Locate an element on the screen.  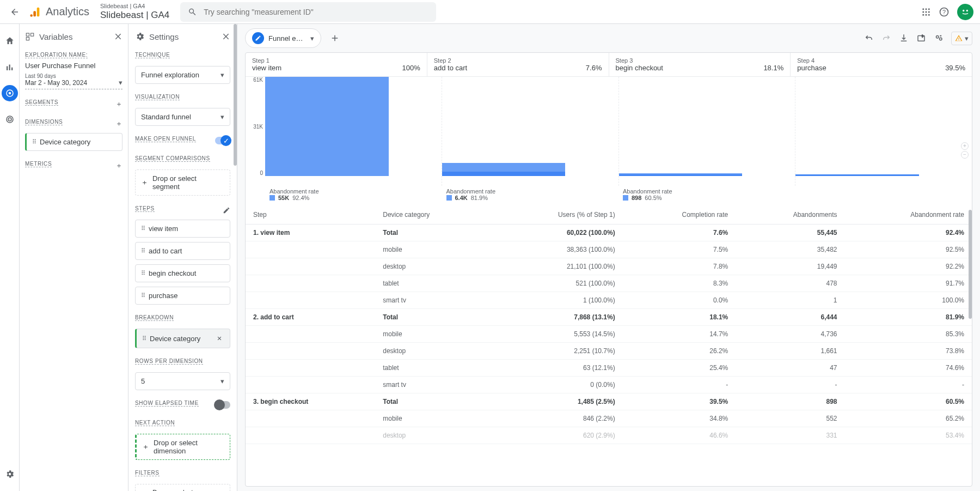
breadcrumb-account: Slidebeast | GA4 is located at coordinates (135, 7).